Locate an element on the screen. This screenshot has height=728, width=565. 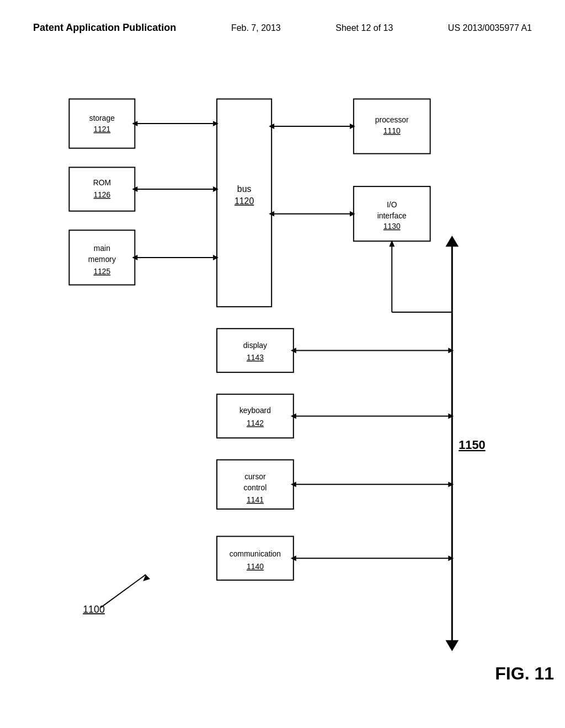
svg-text: 1130 is located at coordinates (392, 226).